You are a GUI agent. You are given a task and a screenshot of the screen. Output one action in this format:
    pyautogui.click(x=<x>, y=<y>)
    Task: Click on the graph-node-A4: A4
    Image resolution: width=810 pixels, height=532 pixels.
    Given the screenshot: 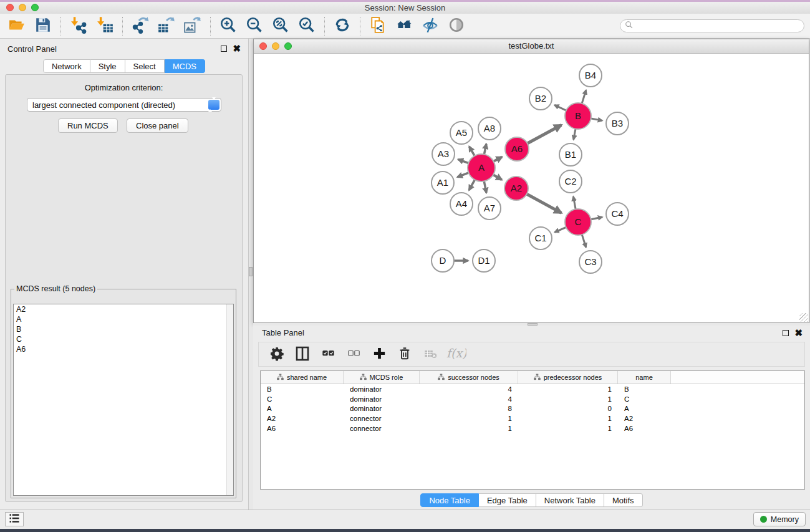 What is the action you would take?
    pyautogui.click(x=461, y=204)
    